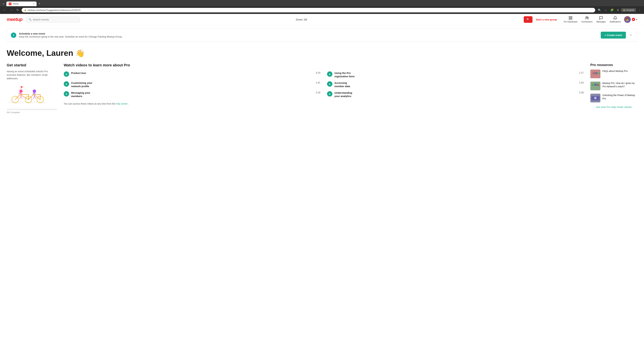 This screenshot has width=644, height=362. I want to click on get-started-heading: Get started, so click(32, 65).